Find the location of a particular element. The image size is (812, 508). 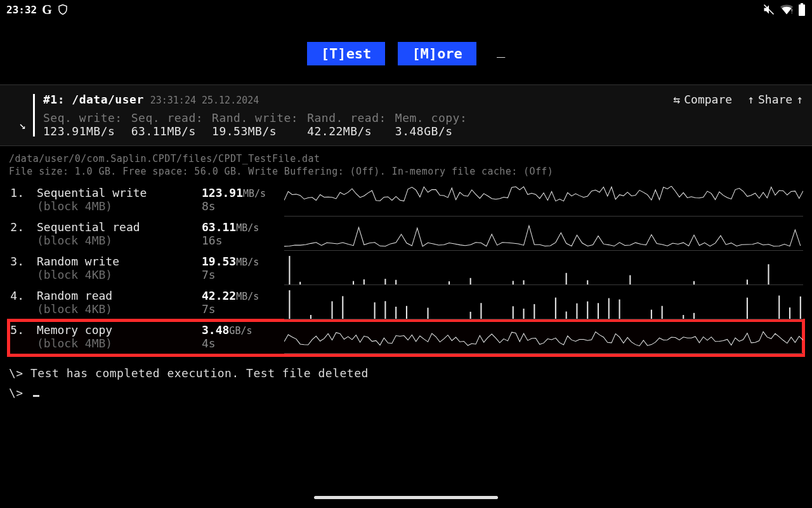

caret-cursor: _ is located at coordinates (501, 53).